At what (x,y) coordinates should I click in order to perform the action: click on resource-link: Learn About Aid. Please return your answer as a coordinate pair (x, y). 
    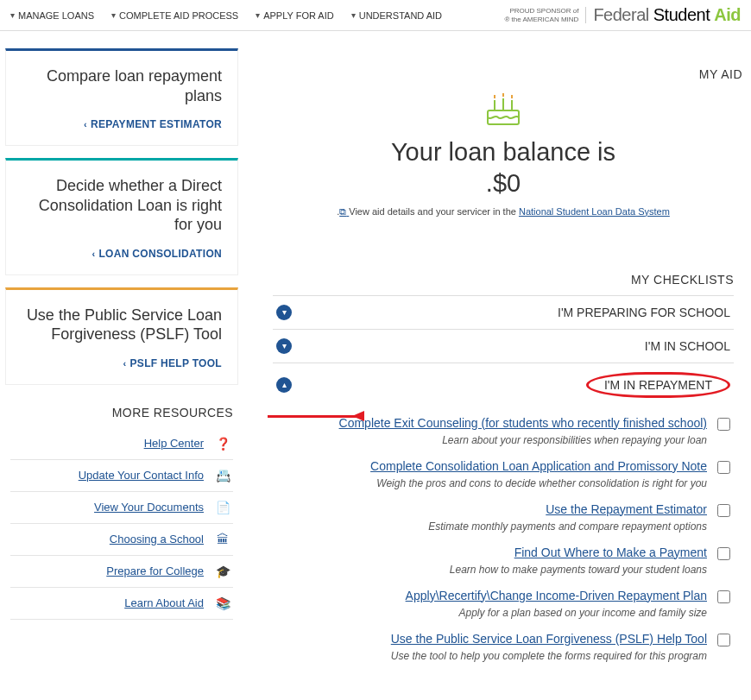
    Looking at the image, I should click on (164, 602).